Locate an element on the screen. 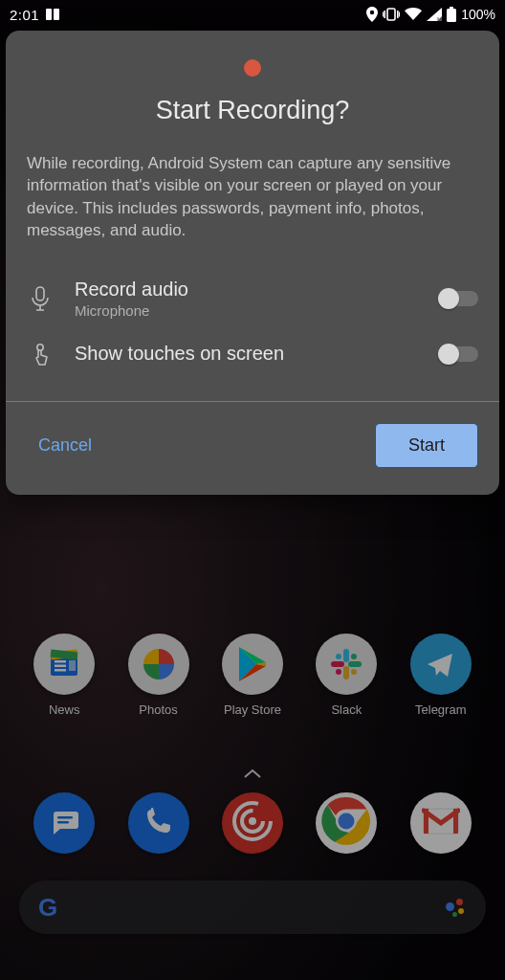 The image size is (505, 980). app-label: Play Store is located at coordinates (252, 710).